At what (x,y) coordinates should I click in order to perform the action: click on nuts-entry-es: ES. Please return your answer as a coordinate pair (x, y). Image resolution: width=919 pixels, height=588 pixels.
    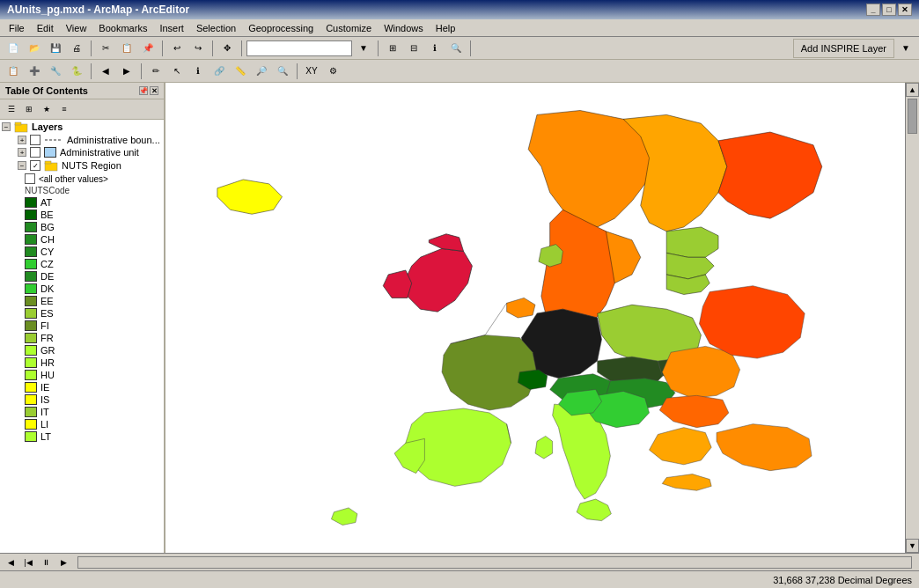
    Looking at the image, I should click on (82, 313).